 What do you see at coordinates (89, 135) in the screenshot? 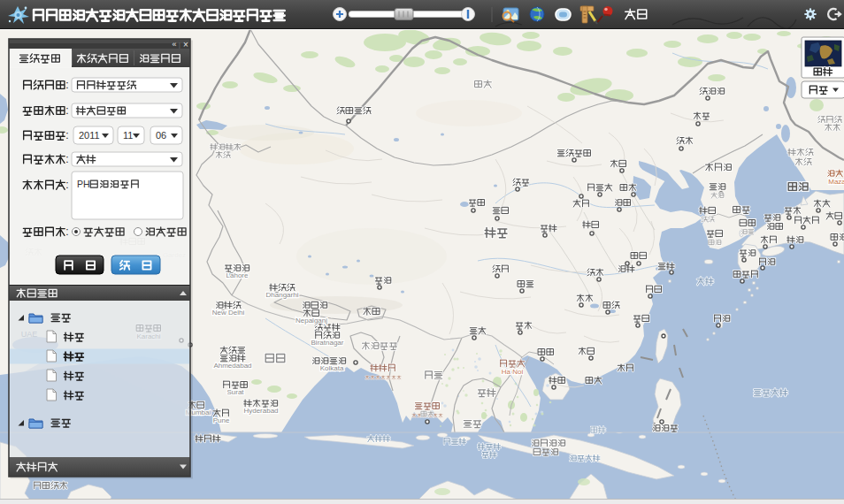
I see `svg-text: 2011` at bounding box center [89, 135].